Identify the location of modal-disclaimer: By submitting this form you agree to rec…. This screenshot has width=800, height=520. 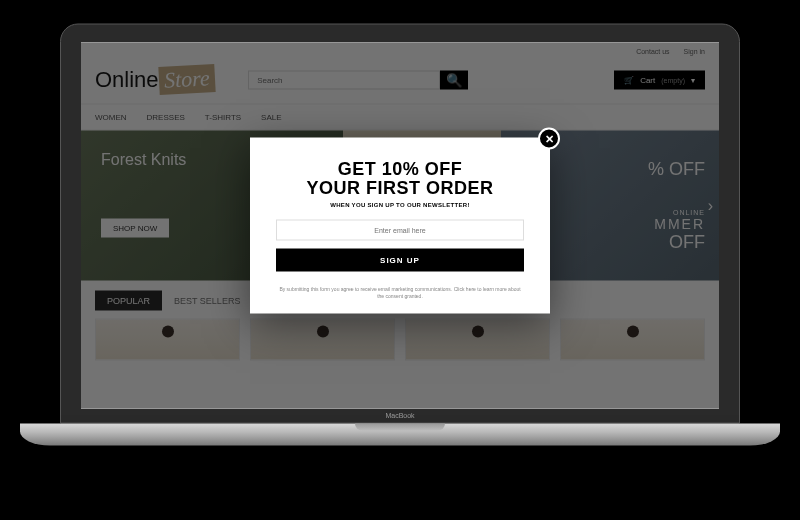
(400, 292).